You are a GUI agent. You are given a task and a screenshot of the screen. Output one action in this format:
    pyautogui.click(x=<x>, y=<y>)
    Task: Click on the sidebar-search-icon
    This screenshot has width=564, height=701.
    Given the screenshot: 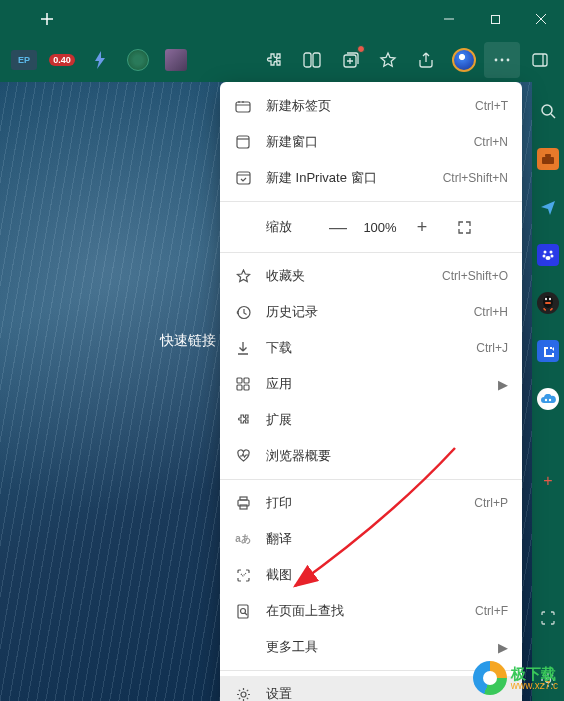 What is the action you would take?
    pyautogui.click(x=548, y=111)
    